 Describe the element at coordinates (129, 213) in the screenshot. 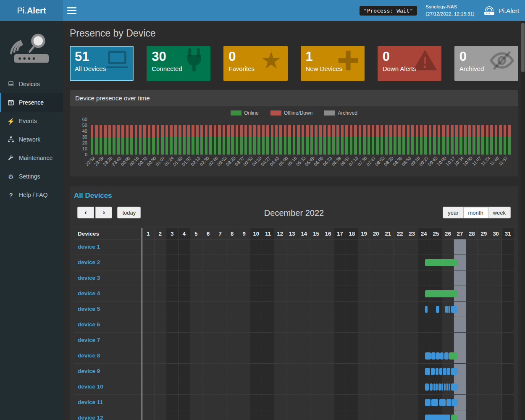

I see `calendar-today-button: today` at that location.